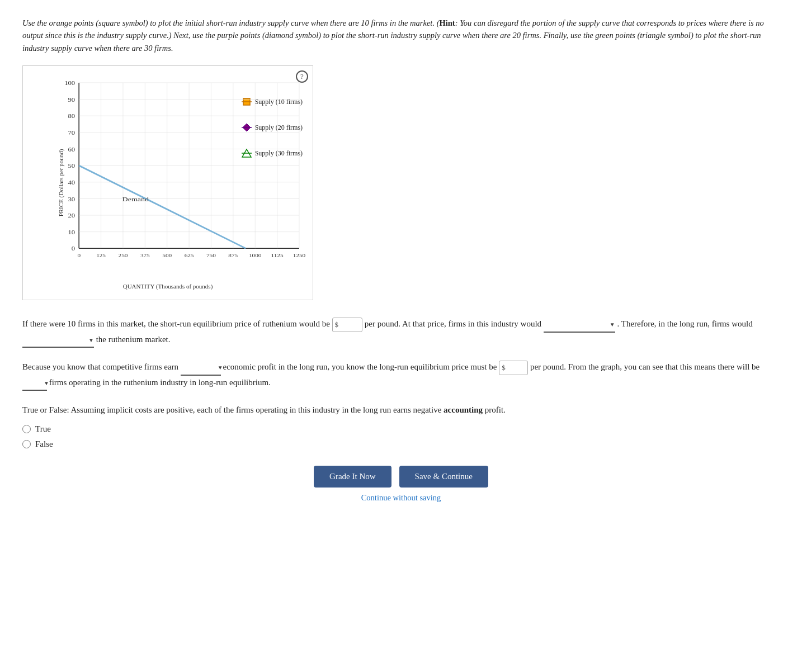  Describe the element at coordinates (136, 200) in the screenshot. I see `svg-text: Demand` at that location.